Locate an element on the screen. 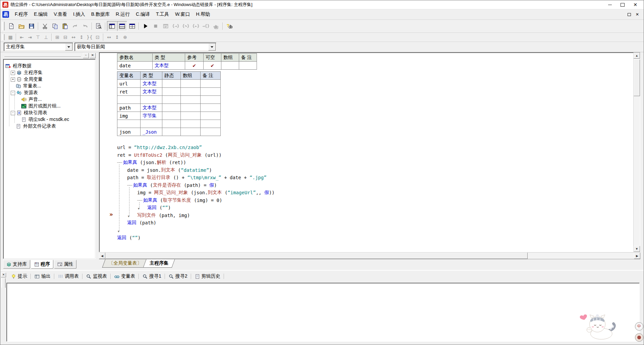  document-tab-main-assembly: 主程序集 is located at coordinates (159, 263).